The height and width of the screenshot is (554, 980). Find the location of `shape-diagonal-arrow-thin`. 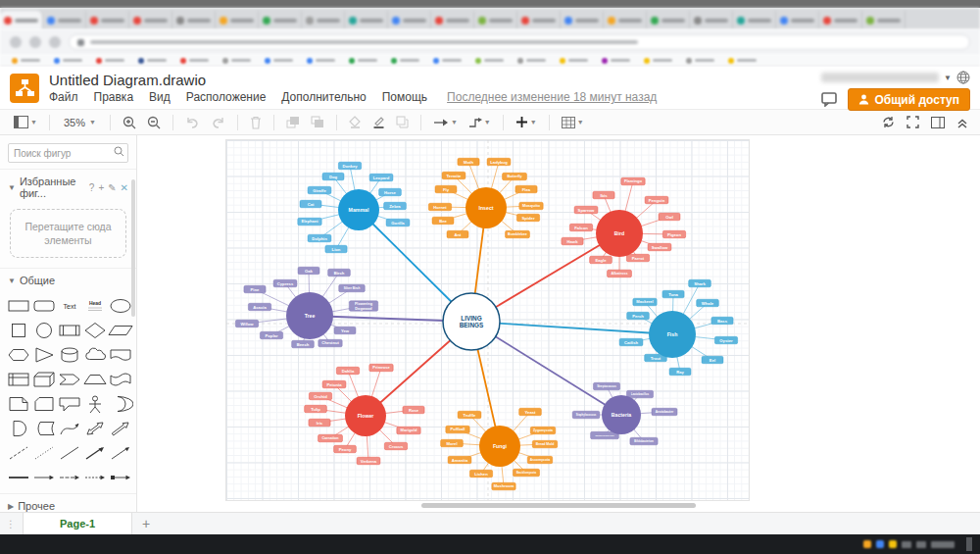

shape-diagonal-arrow-thin is located at coordinates (121, 453).